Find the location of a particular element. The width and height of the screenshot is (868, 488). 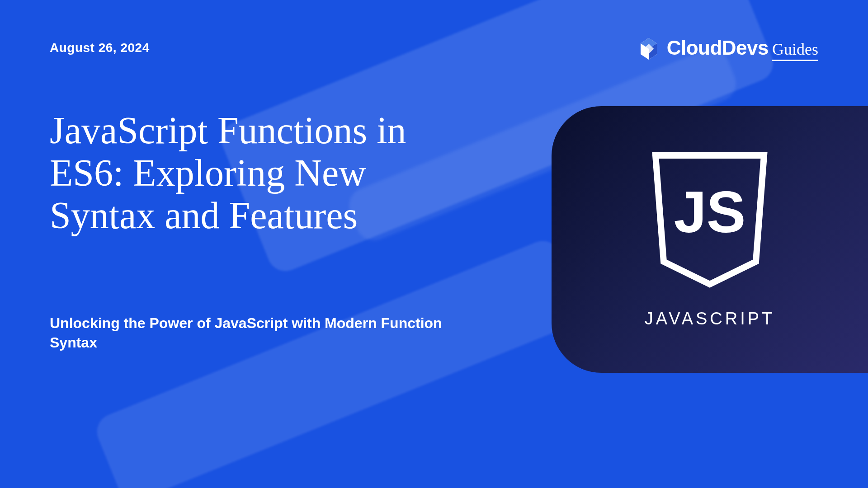

page-subtitle: Unlocking the Power of JavaScript with M… is located at coordinates (253, 333).